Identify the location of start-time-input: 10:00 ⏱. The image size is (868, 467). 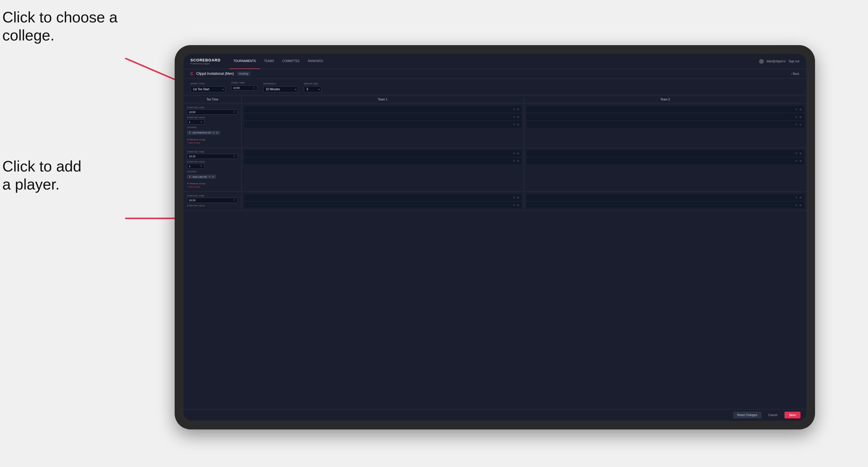
(244, 88).